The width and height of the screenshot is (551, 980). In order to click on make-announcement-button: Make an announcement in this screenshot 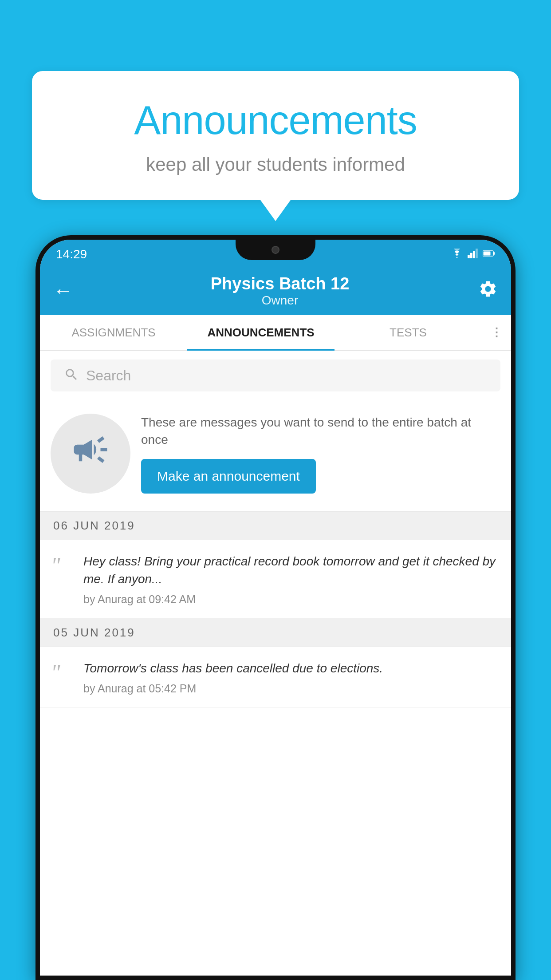, I will do `click(228, 476)`.